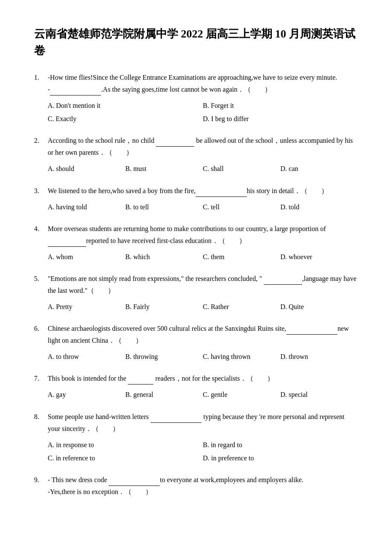 Image resolution: width=392 pixels, height=555 pixels. I want to click on q5-num: 5., so click(39, 285).